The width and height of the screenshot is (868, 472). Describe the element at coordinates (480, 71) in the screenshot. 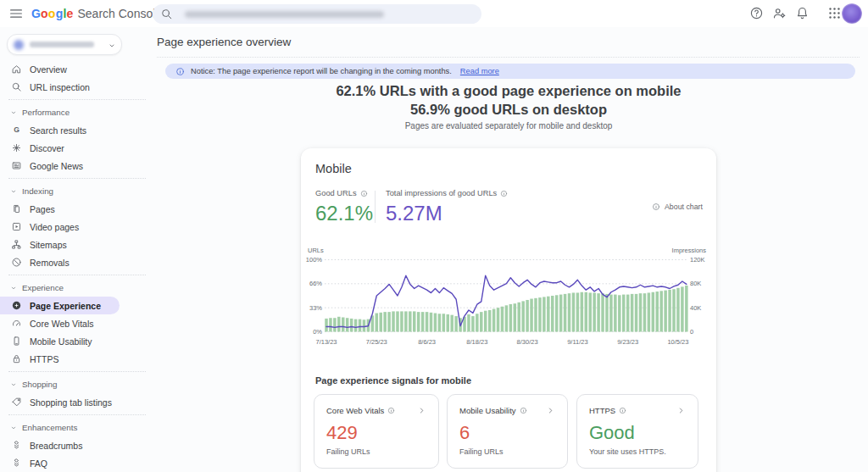

I see `notice-read-more-link: Read more` at that location.